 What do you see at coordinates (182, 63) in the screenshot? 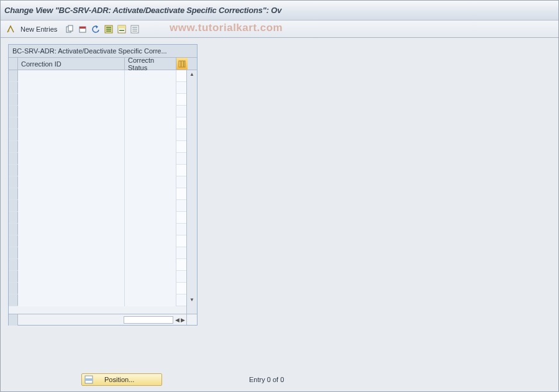
I see `configure-columns-icon` at bounding box center [182, 63].